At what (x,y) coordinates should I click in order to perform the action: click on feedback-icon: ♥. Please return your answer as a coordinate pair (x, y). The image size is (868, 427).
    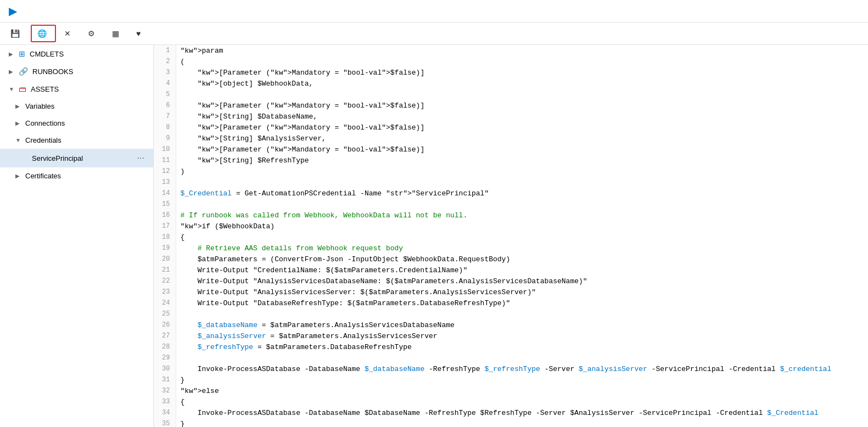
    Looking at the image, I should click on (138, 33).